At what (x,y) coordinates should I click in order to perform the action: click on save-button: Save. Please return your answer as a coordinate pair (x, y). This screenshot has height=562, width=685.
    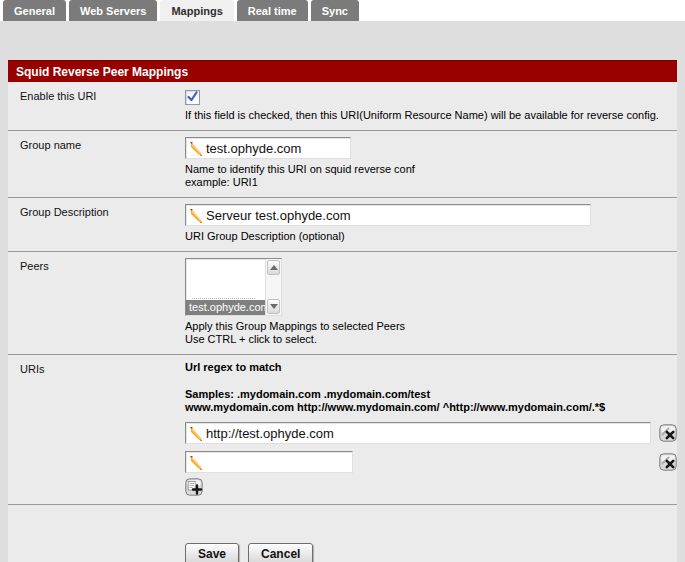
    Looking at the image, I should click on (212, 552).